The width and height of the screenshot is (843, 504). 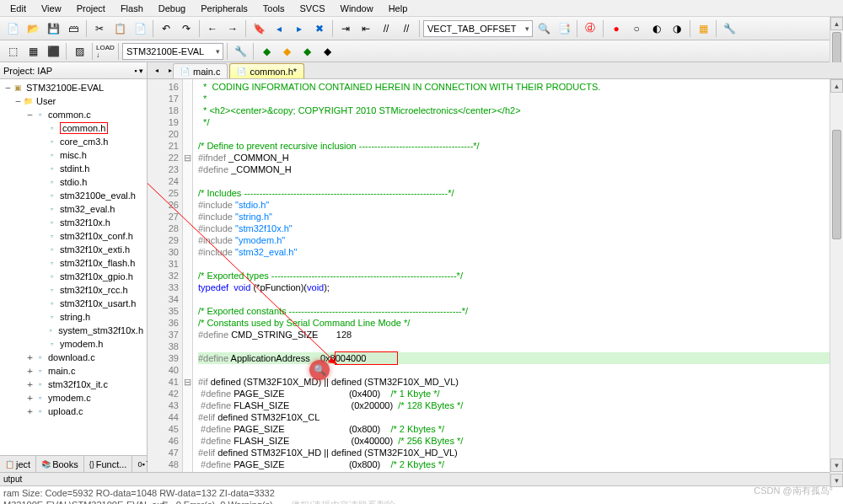 I want to click on file-label: stdio.h, so click(x=73, y=182).